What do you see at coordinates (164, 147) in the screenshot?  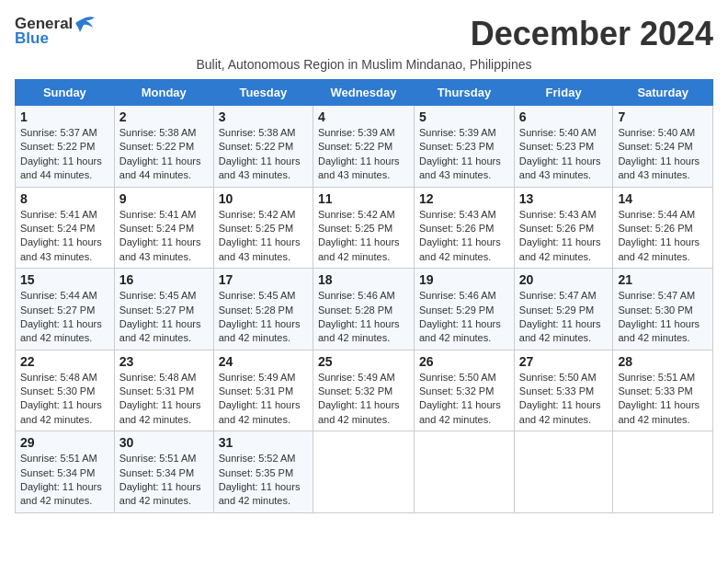 I see `calendar-cell: 2 Sunrise: 5:38 AMSunset: 5:22 PMDayligh…` at bounding box center [164, 147].